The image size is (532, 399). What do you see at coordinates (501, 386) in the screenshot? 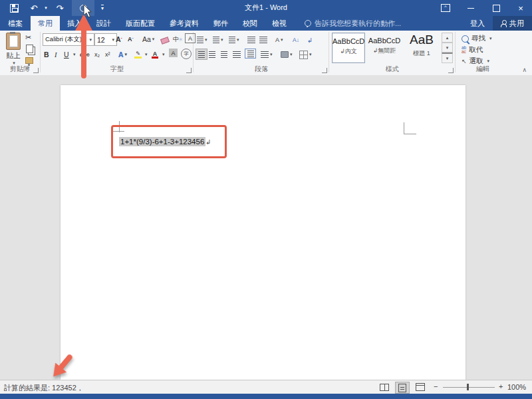
I see `zoom-in-button: +` at bounding box center [501, 386].